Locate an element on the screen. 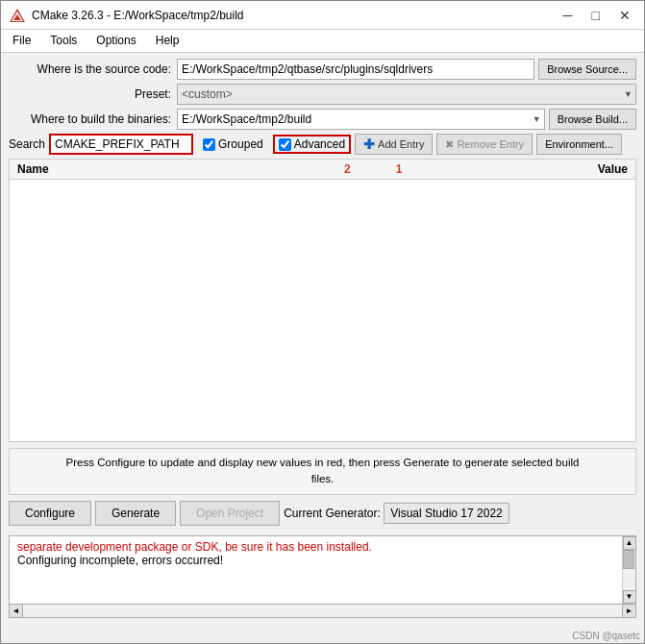  title-controls: ─ □ ✕ is located at coordinates (597, 15).